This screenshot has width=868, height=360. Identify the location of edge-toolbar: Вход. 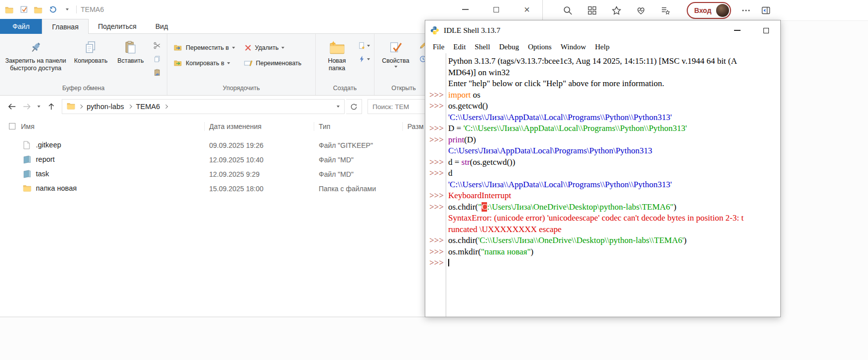
(705, 10).